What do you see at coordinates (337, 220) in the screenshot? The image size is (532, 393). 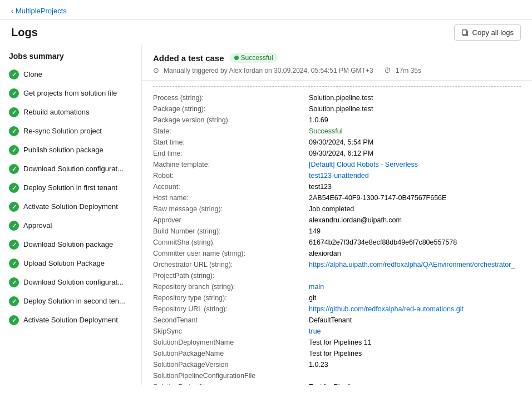 I see `log-row-11: Approver alexandru.iordan@uipath.com` at bounding box center [337, 220].